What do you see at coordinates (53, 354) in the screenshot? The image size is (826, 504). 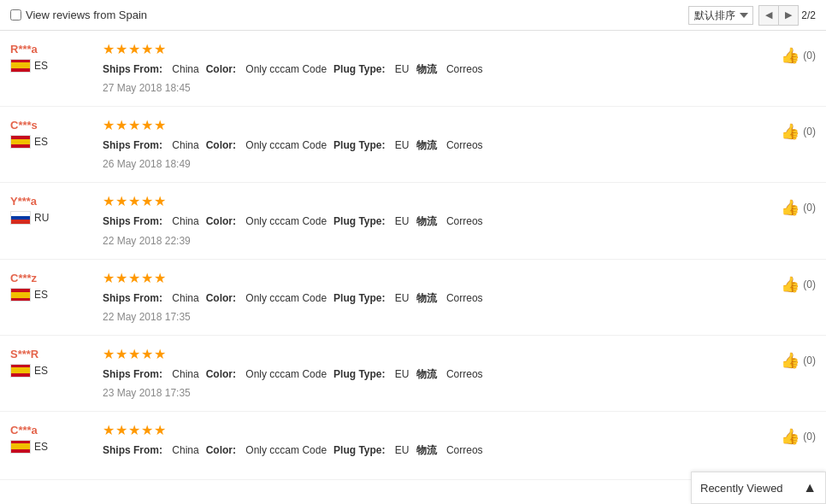 I see `reviewer-name: S***R` at bounding box center [53, 354].